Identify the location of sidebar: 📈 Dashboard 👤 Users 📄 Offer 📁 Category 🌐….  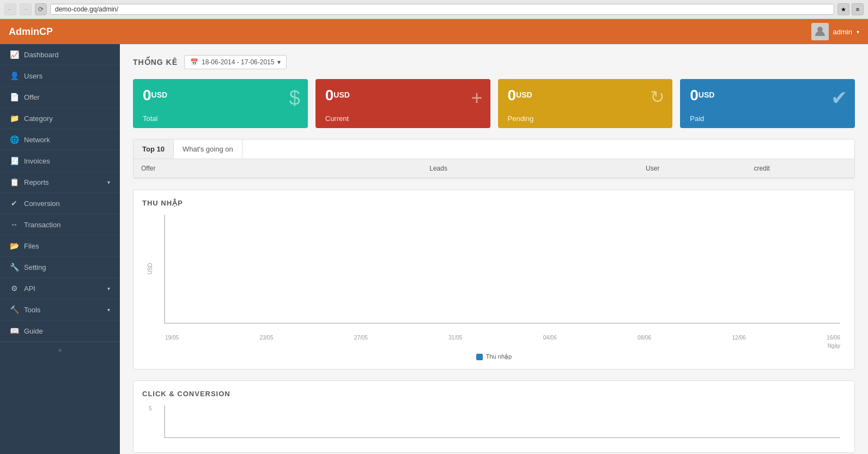
(60, 249).